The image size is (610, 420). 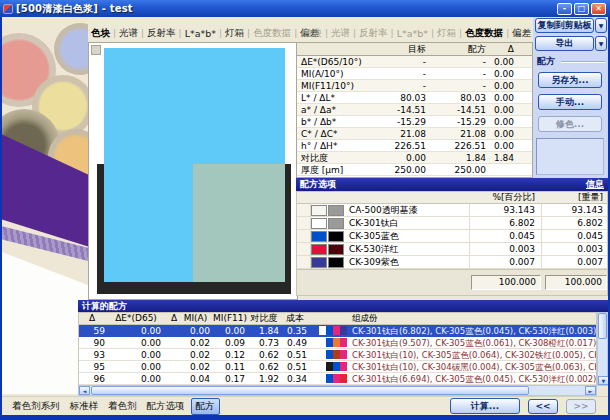 I want to click on left-tab-color-patch: 色块, so click(x=100, y=34).